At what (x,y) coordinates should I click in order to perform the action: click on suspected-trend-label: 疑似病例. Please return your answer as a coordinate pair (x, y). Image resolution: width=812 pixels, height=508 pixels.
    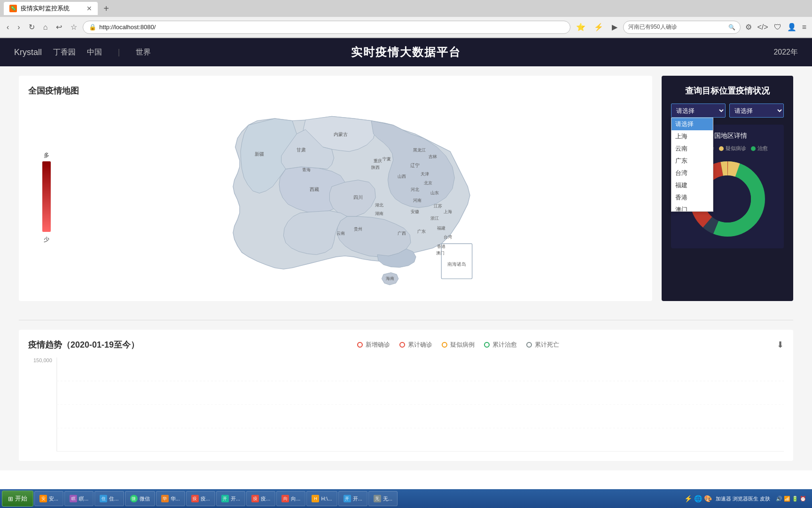
    Looking at the image, I should click on (462, 345).